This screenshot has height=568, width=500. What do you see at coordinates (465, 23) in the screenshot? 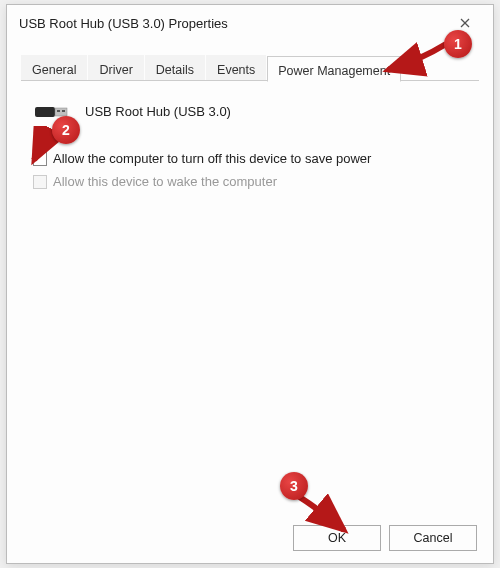
I see `close-icon` at bounding box center [465, 23].